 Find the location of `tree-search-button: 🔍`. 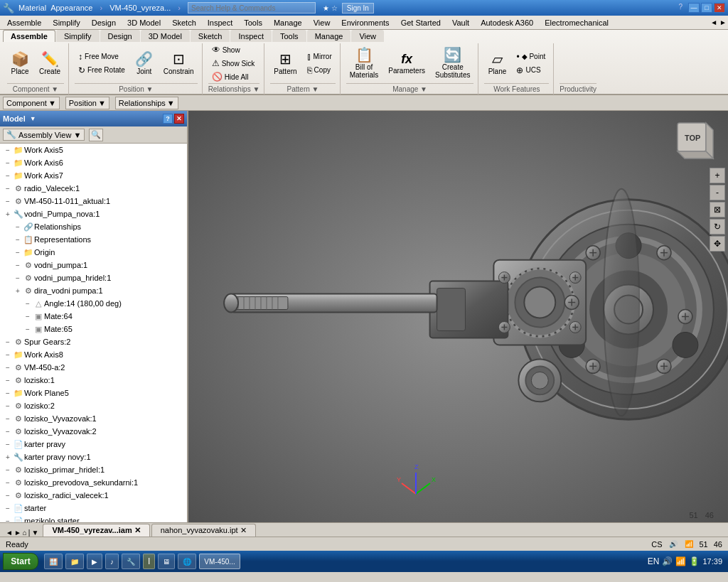

tree-search-button: 🔍 is located at coordinates (96, 135).